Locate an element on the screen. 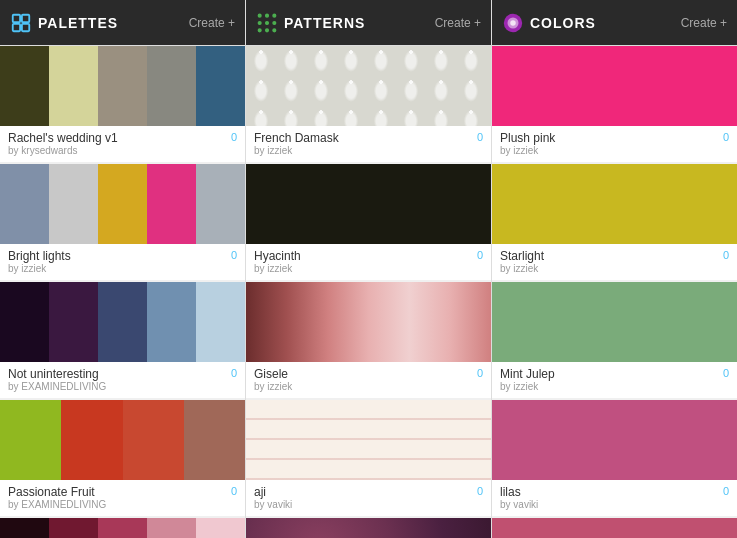 This screenshot has height=538, width=737. list-item: Candy kissesby izziek0 is located at coordinates (122, 528).